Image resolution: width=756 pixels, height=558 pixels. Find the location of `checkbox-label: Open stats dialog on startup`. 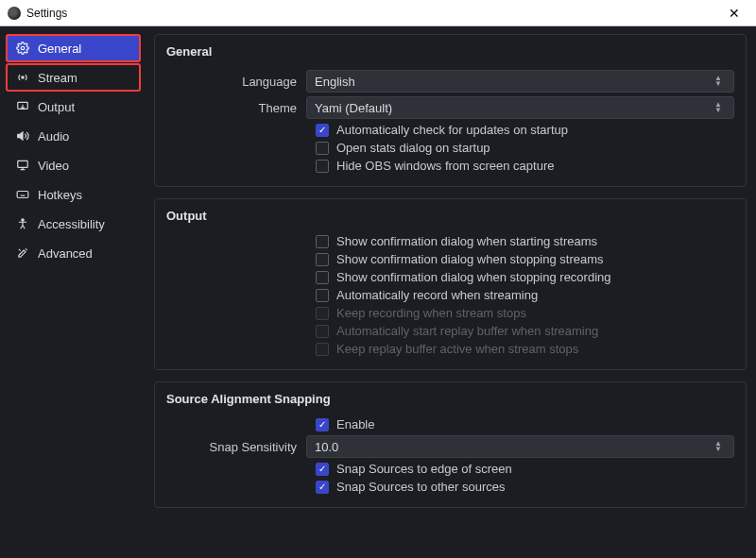

checkbox-label: Open stats dialog on startup is located at coordinates (414, 147).